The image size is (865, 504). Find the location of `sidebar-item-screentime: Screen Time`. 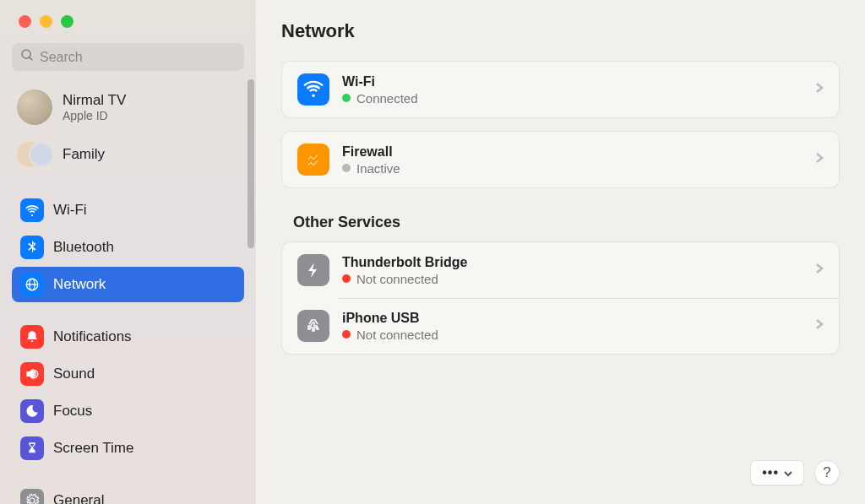

sidebar-item-screentime: Screen Time is located at coordinates (128, 448).